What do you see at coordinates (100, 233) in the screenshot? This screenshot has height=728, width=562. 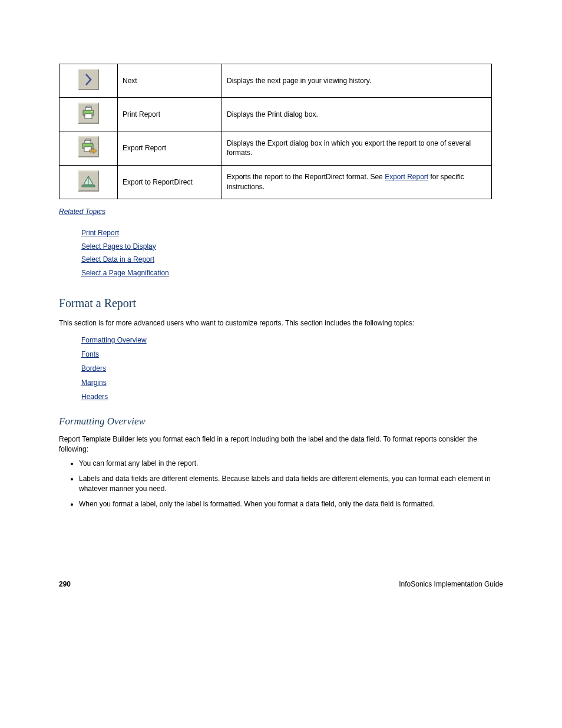 I see `related-link: Print Report` at bounding box center [100, 233].